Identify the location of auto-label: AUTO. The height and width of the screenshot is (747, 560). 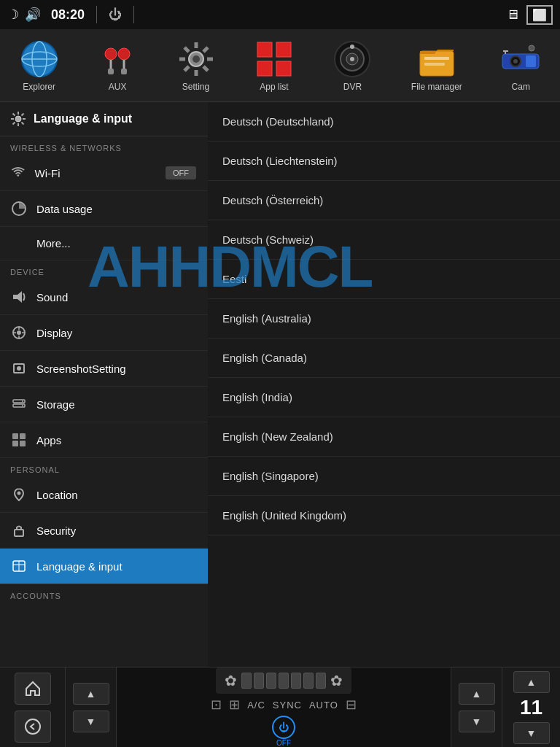
(324, 705).